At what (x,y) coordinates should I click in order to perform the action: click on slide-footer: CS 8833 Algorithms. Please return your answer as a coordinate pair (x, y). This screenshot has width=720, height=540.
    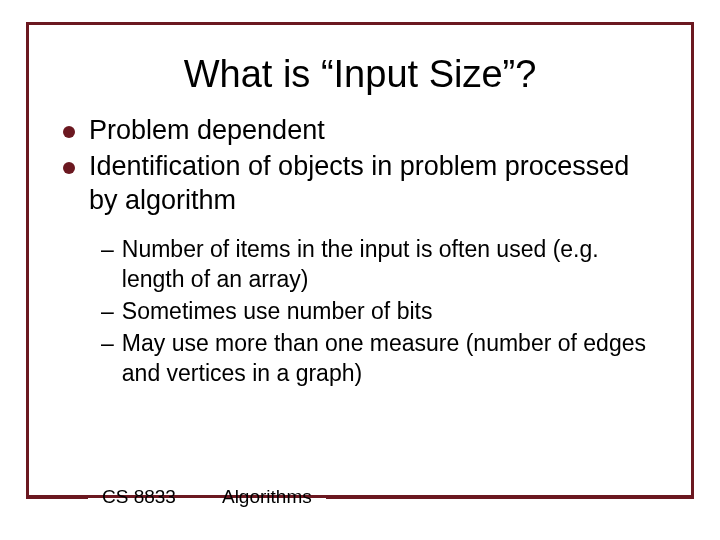
    Looking at the image, I should click on (360, 497).